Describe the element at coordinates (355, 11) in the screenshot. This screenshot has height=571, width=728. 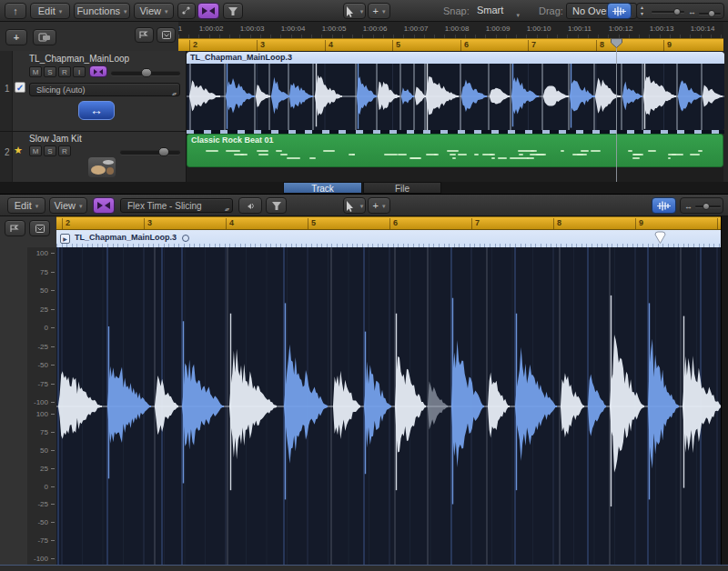
I see `pointer-tool-button` at that location.